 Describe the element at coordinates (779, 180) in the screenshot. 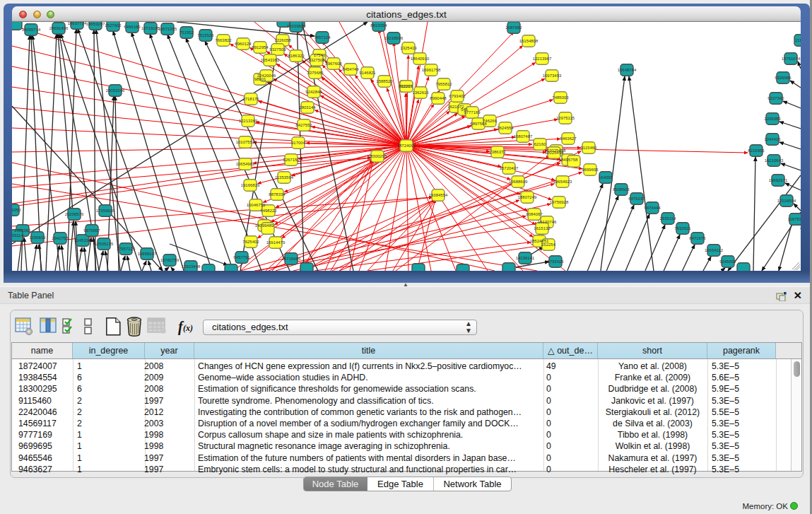

I see `svg-text: 19692971` at that location.